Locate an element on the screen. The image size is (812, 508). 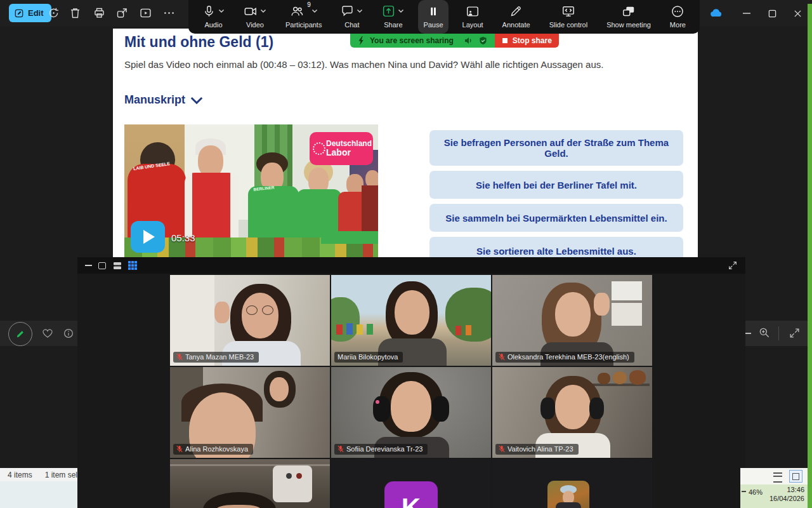
participant-name-tag: Oleksandra Terekhina MEB-23(english) is located at coordinates (565, 357).